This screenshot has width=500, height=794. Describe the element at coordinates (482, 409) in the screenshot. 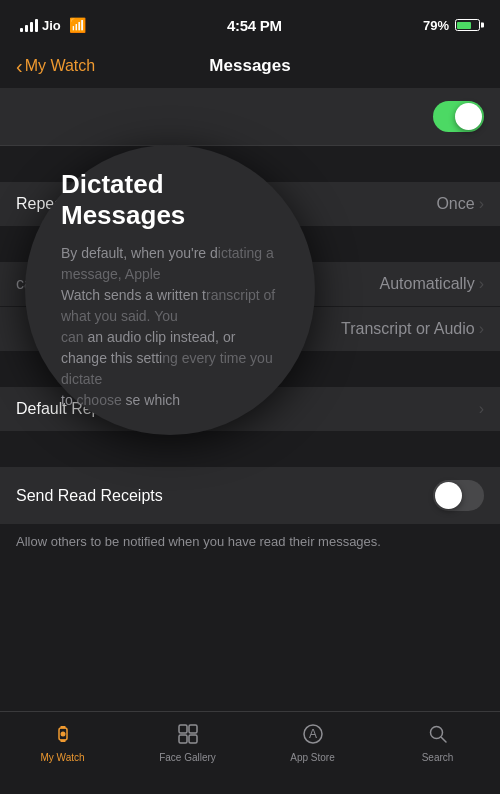

I see `default-replies-value: ›` at that location.